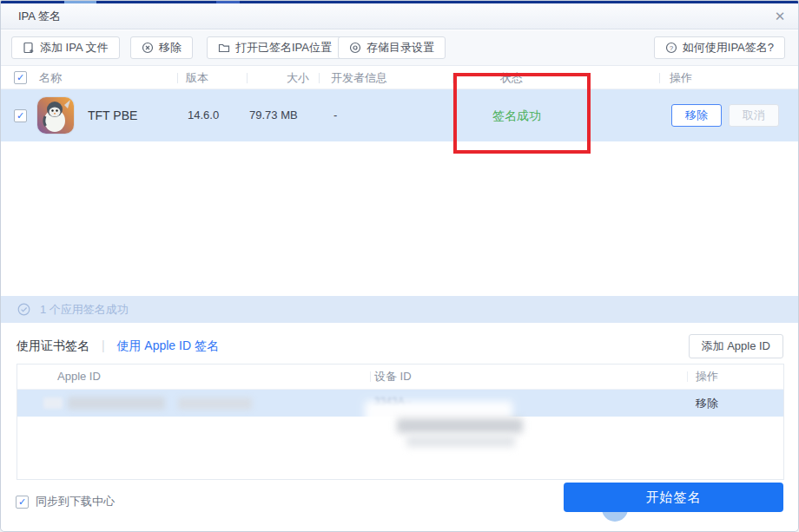  Describe the element at coordinates (400, 115) in the screenshot. I see `app-table-row: ✓ TFT PBE 14.6.0 79.73 MB - 签名成` at that location.